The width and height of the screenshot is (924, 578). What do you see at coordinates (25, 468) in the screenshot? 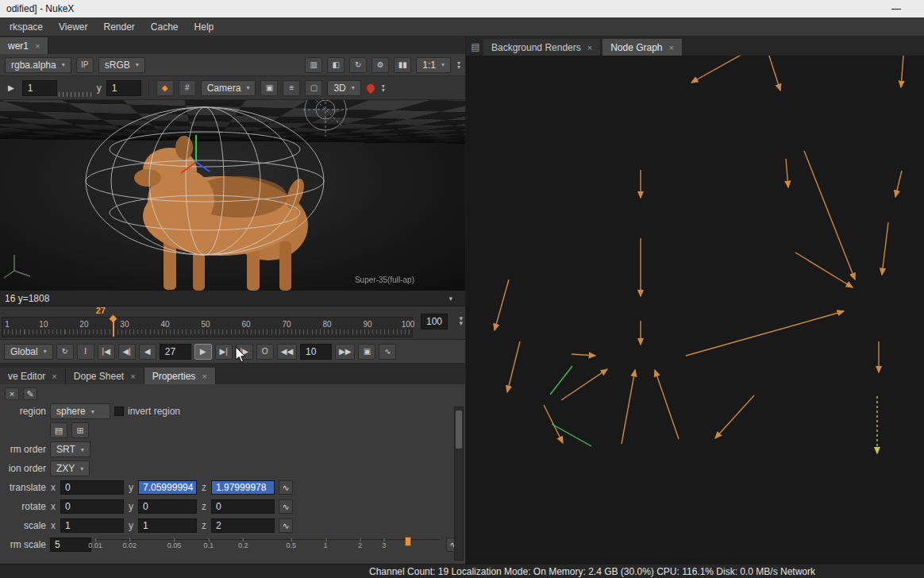
I see `rotation-order-label: ion order` at bounding box center [25, 468].